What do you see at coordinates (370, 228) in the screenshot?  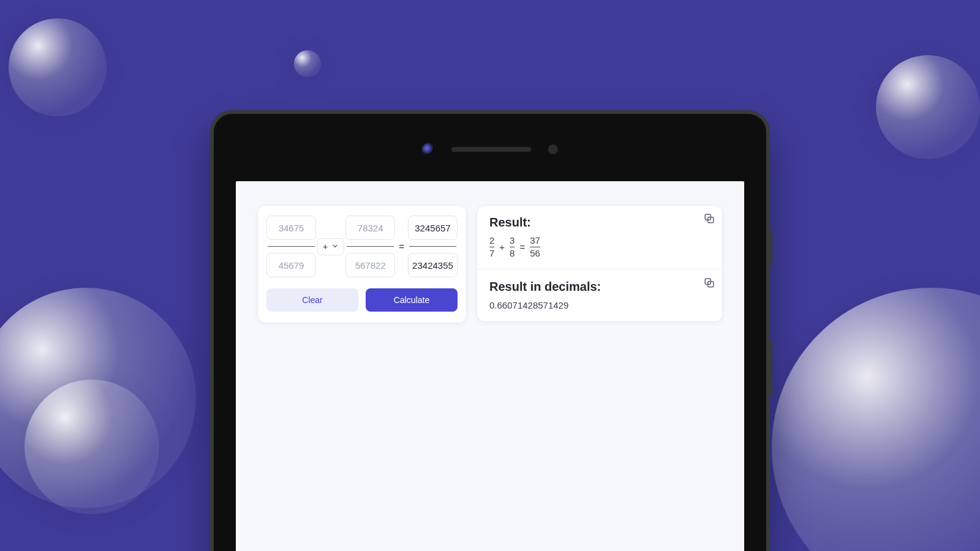 I see `fraction2-numerator-input` at bounding box center [370, 228].